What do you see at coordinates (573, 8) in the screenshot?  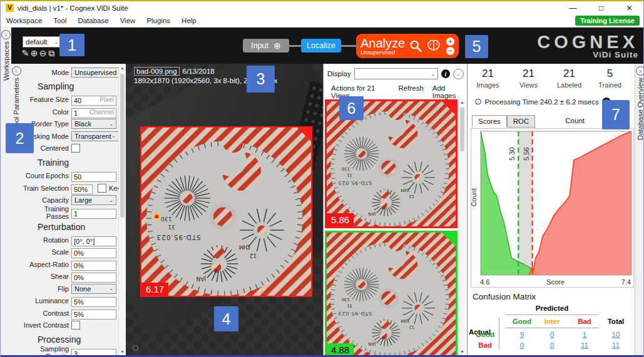 I see `minimize-button: —` at bounding box center [573, 8].